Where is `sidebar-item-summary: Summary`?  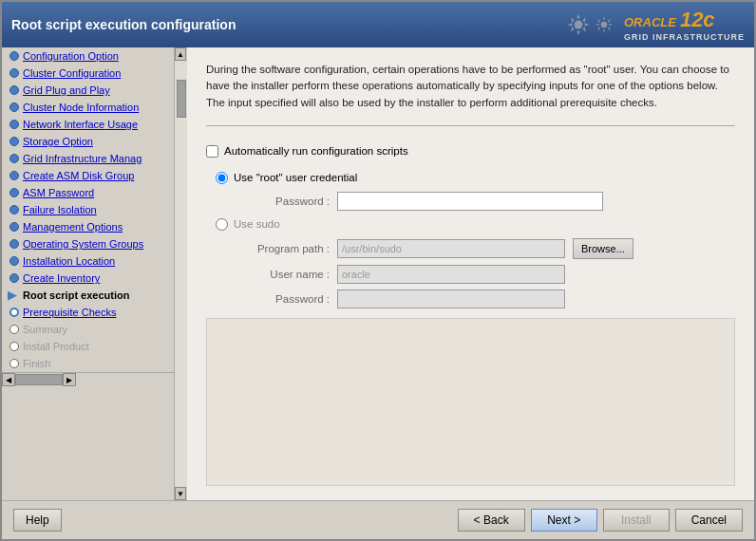
sidebar-item-summary: Summary is located at coordinates (87, 329).